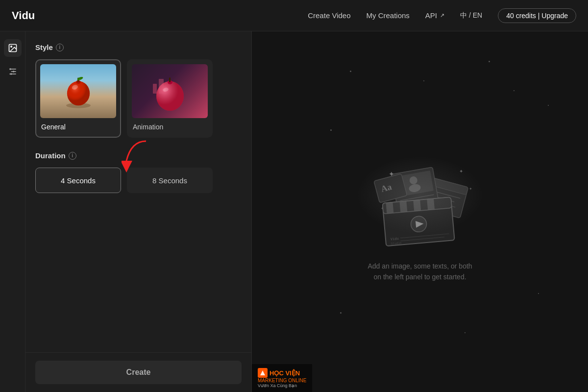  What do you see at coordinates (170, 180) in the screenshot?
I see `duration-card-8s: 8 Seconds` at bounding box center [170, 180].